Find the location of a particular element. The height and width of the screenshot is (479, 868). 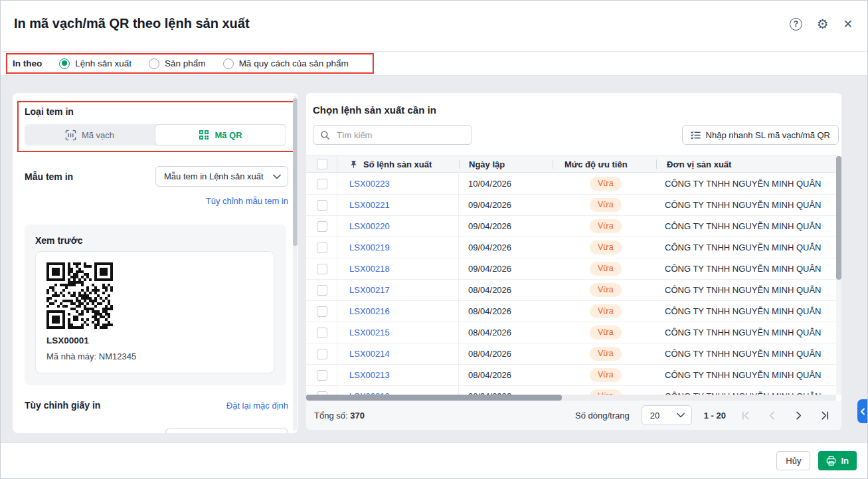

left-panel-scrollbar is located at coordinates (295, 263).